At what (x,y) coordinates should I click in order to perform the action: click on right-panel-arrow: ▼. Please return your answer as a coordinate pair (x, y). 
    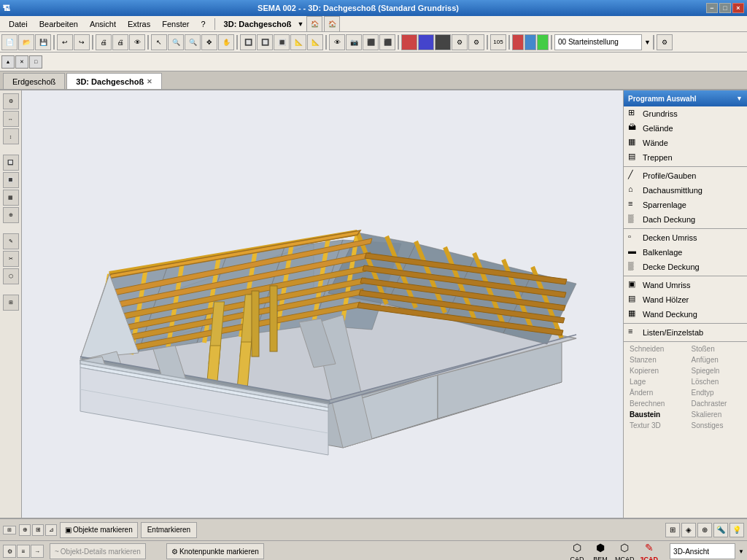
    Looking at the image, I should click on (740, 98).